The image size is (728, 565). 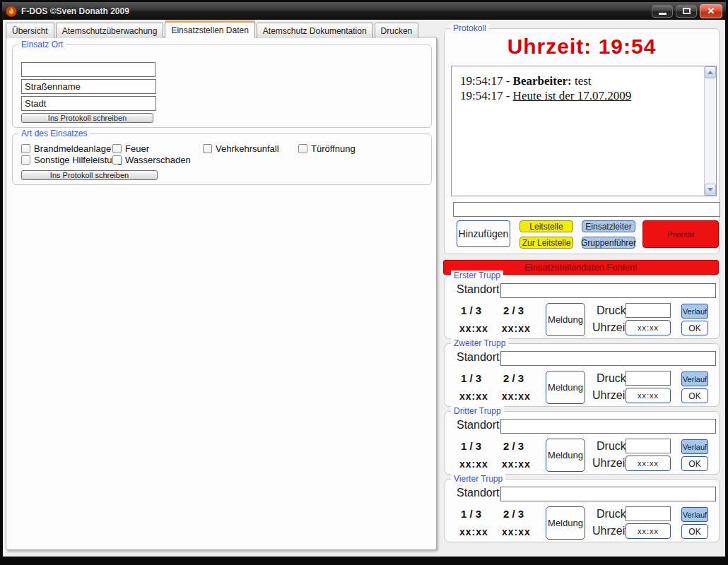 What do you see at coordinates (710, 189) in the screenshot?
I see `scroll-down-button` at bounding box center [710, 189].